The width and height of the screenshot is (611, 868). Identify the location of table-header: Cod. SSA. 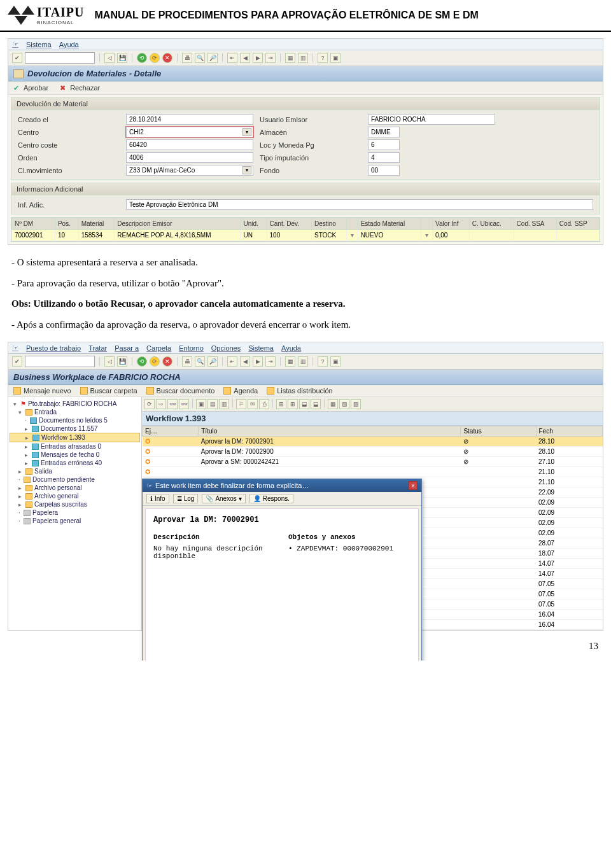
(535, 224).